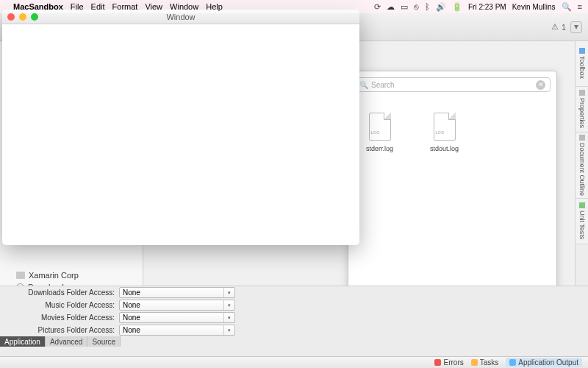 This screenshot has height=368, width=588. Describe the element at coordinates (453, 85) in the screenshot. I see `finder-search: 🔍 Search ✕` at that location.